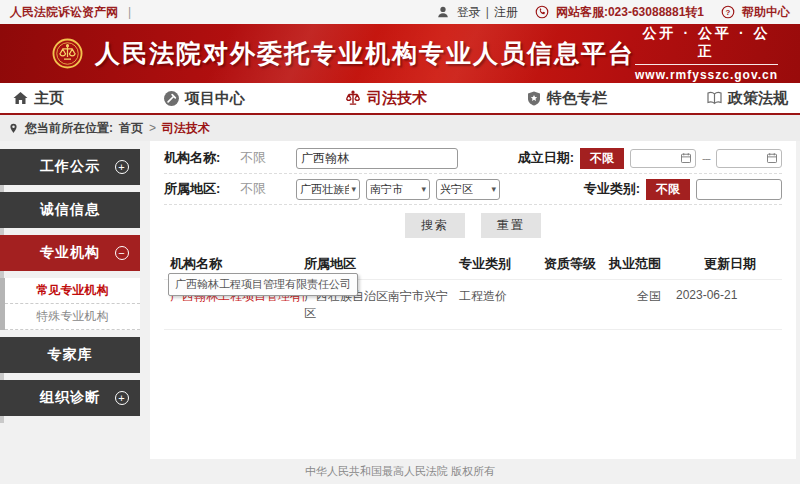 The image size is (800, 484). Describe the element at coordinates (506, 12) in the screenshot. I see `register-link: 注册` at that location.